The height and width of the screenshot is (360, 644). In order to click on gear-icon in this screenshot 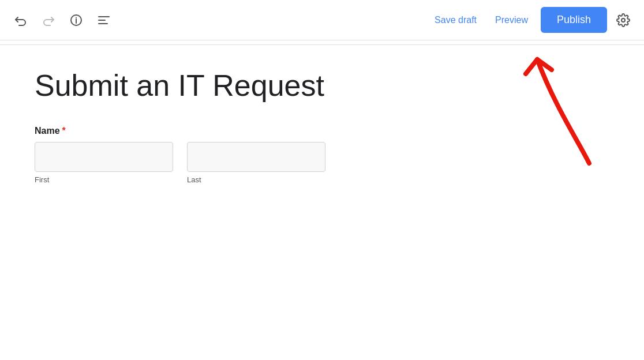, I will do `click(623, 20)`.